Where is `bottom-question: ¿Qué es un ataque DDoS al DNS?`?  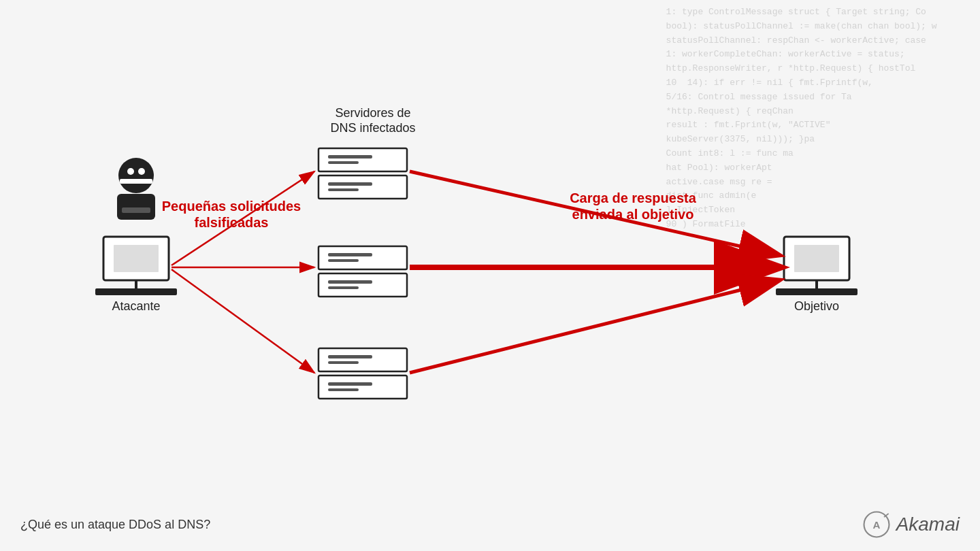 bottom-question: ¿Qué es un ataque DDoS al DNS? is located at coordinates (116, 525).